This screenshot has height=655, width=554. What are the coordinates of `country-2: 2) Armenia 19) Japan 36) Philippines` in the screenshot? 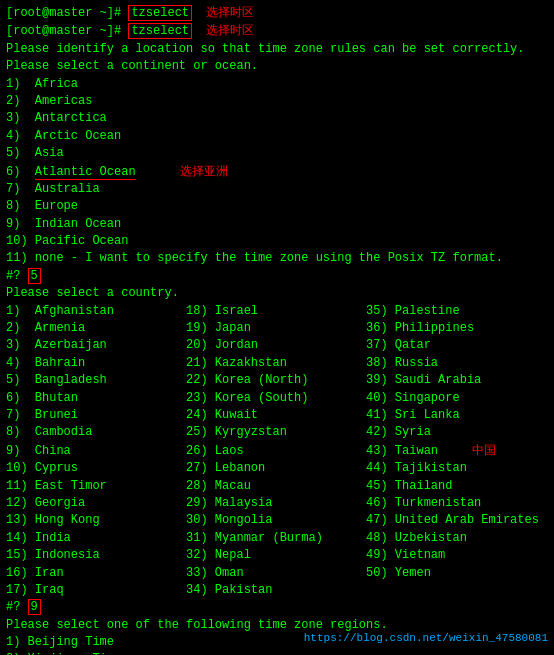 It's located at (277, 328).